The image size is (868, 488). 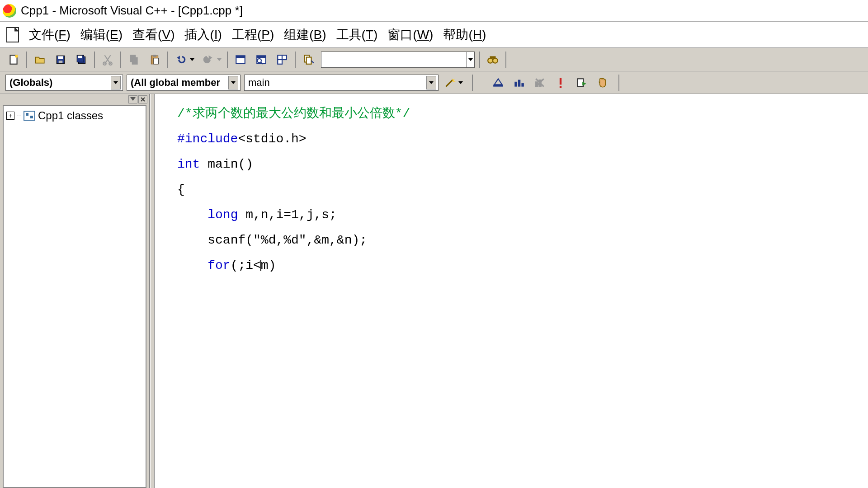 I want to click on output-window-button, so click(x=261, y=60).